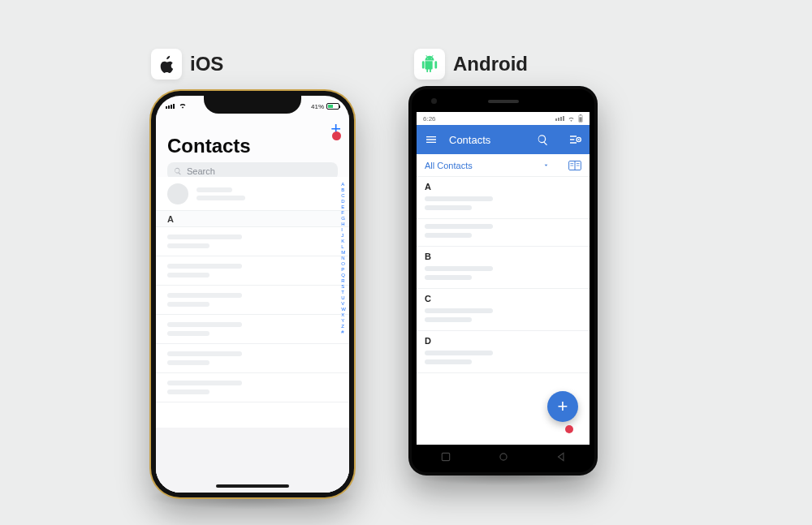  I want to click on platform-label-ios-text: iOS, so click(206, 64).